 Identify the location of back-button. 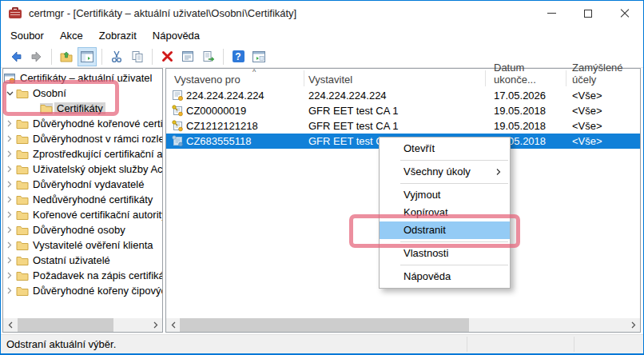
(16, 57).